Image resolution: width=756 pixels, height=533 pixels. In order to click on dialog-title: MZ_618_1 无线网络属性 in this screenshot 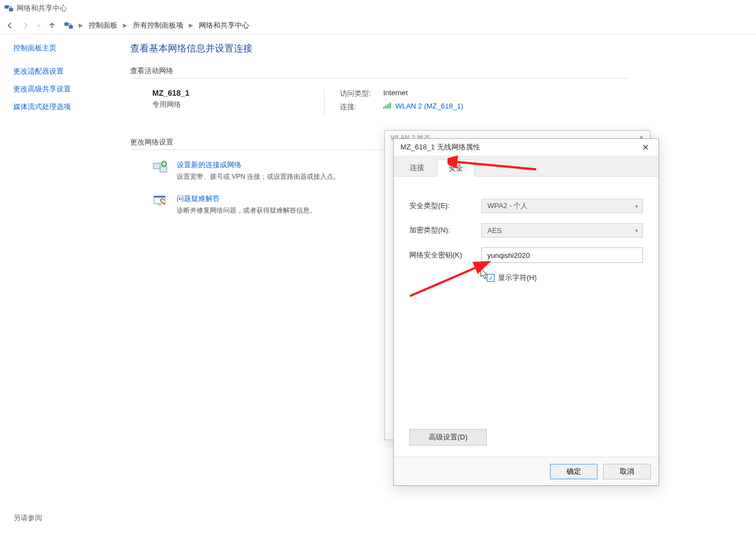, I will do `click(440, 147)`.